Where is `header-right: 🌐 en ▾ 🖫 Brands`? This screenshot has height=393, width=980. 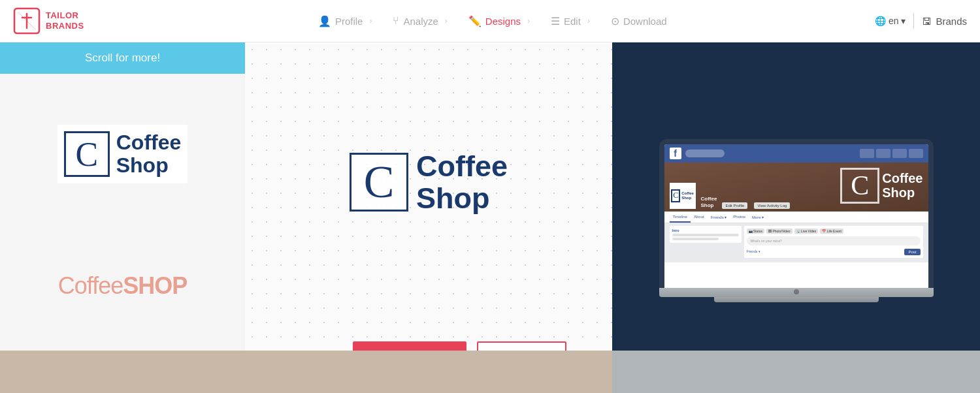 header-right: 🌐 en ▾ 🖫 Brands is located at coordinates (921, 21).